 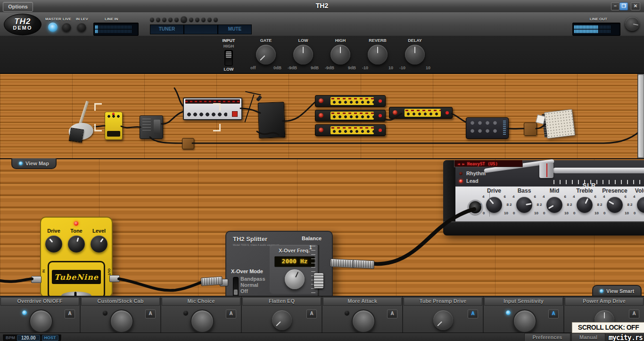 What do you see at coordinates (244, 291) in the screenshot?
I see `mode-option-off: Off` at bounding box center [244, 291].